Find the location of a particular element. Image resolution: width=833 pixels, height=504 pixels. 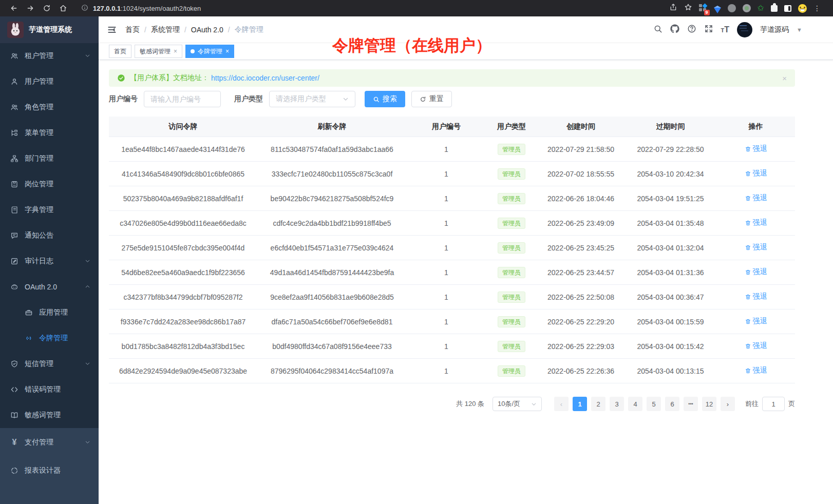

sidebar-item-错误码管理: 错误码管理 is located at coordinates (49, 390).